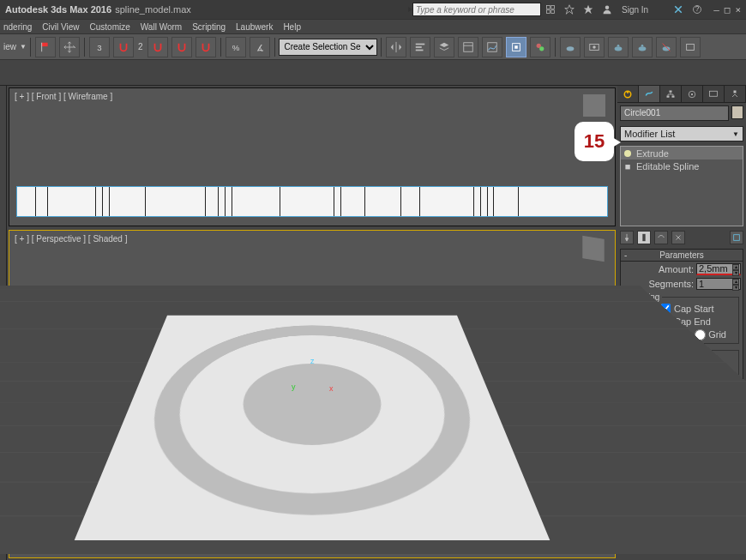  What do you see at coordinates (627, 238) in the screenshot?
I see `pin-stack-button` at bounding box center [627, 238].